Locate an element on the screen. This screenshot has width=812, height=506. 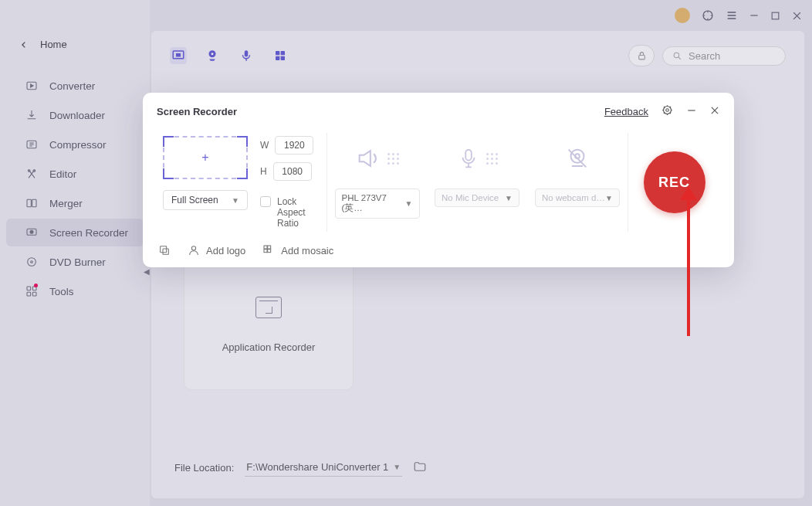
screen-mode-label: Full Screen is located at coordinates (195, 200).